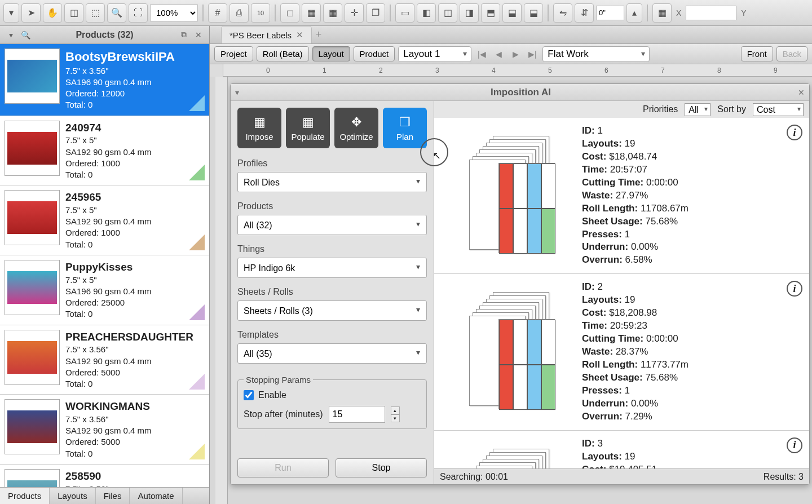 The width and height of the screenshot is (812, 504). Describe the element at coordinates (438, 70) in the screenshot. I see `ruler-tick: 3` at that location.